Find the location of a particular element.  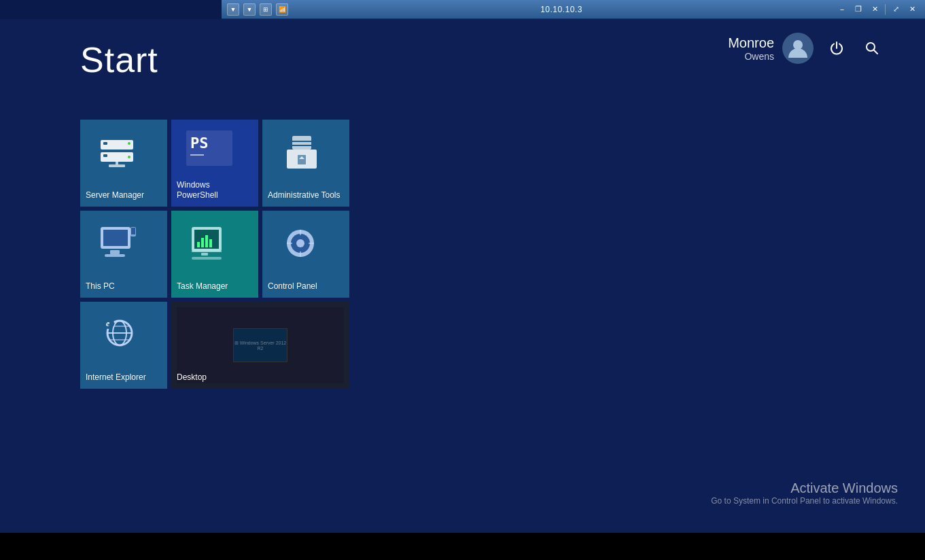

svg-text: PS is located at coordinates (200, 143).